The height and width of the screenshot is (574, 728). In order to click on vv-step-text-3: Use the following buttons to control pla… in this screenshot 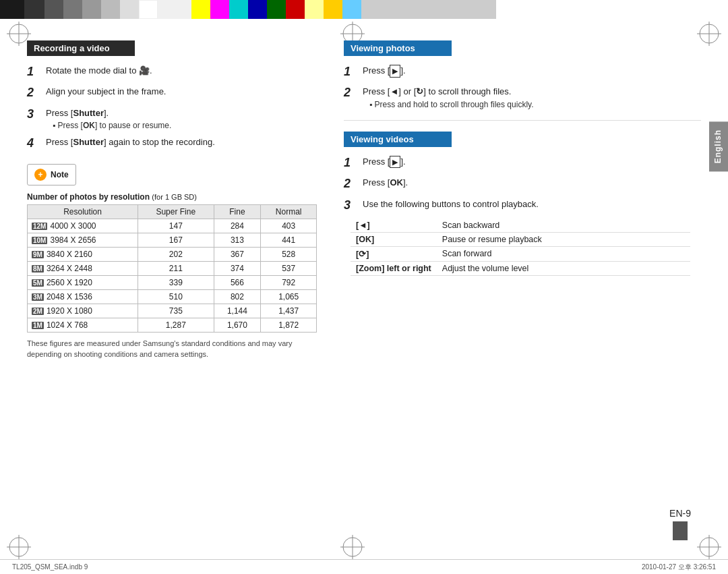, I will do `click(450, 204)`.